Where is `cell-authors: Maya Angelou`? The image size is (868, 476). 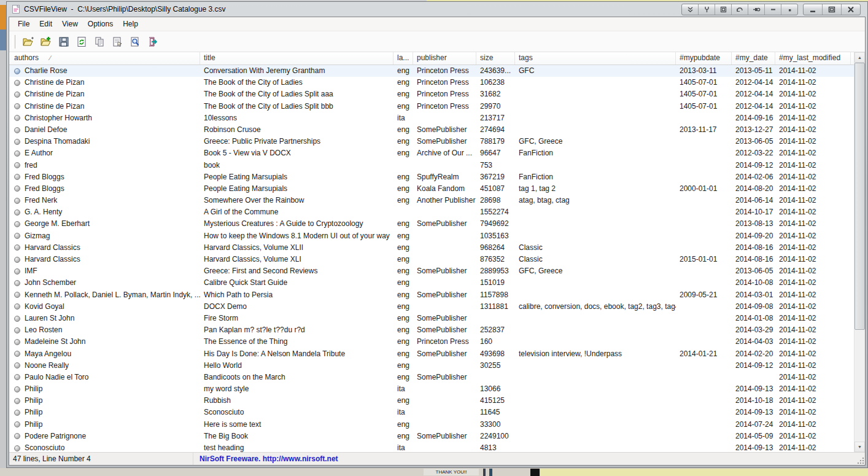 cell-authors: Maya Angelou is located at coordinates (104, 354).